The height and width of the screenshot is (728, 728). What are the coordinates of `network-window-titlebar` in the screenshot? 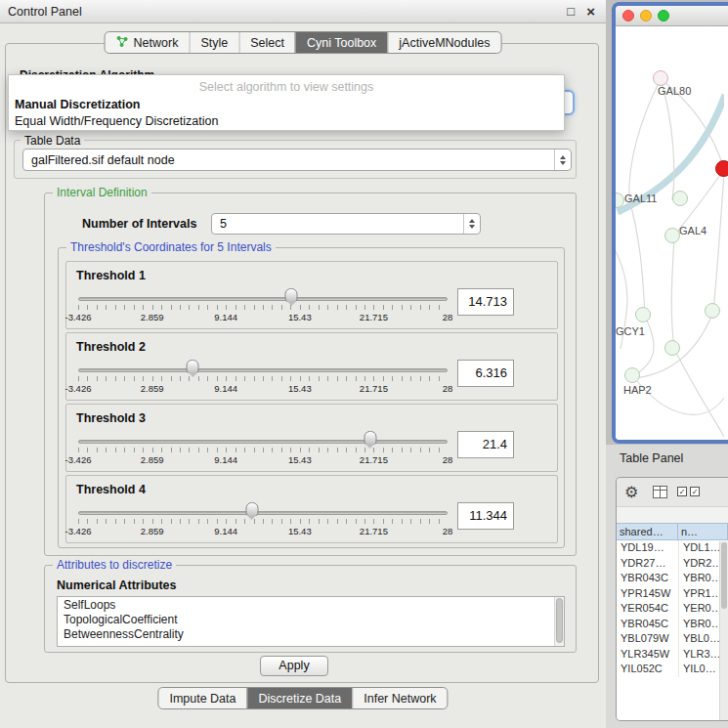 It's located at (672, 16).